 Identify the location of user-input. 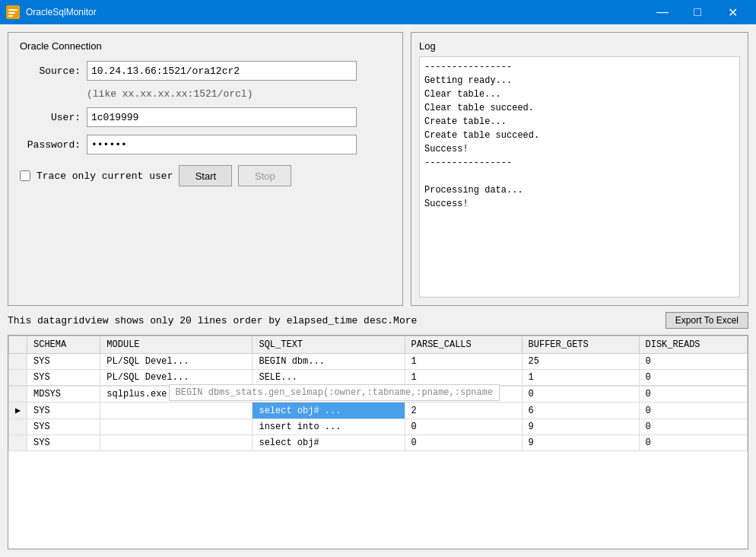
(222, 117).